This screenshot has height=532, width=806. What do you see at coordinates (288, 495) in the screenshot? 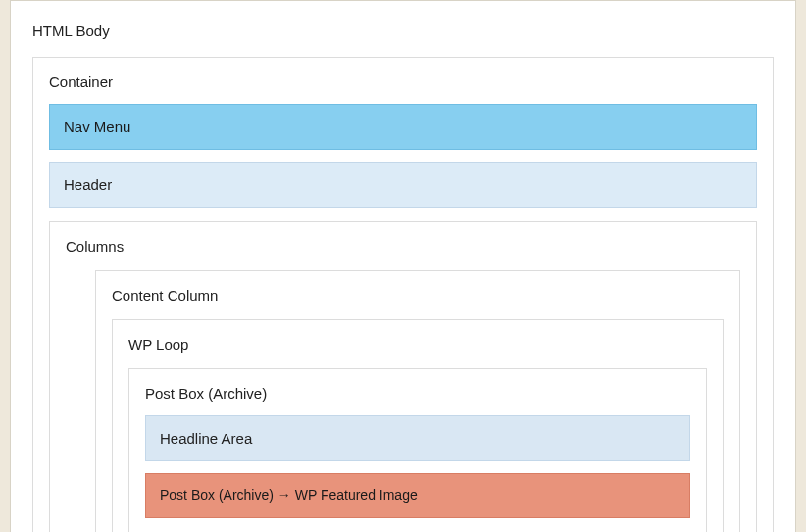
I see `featured-image-label: Post Box (Archive) → WP Featured Image` at bounding box center [288, 495].